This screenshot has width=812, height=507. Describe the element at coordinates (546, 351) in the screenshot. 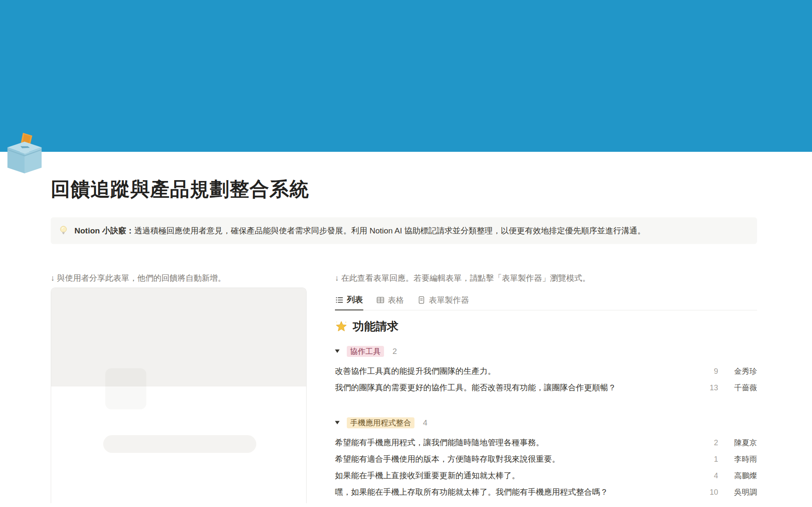

I see `group-header: 協作工具 2` at that location.